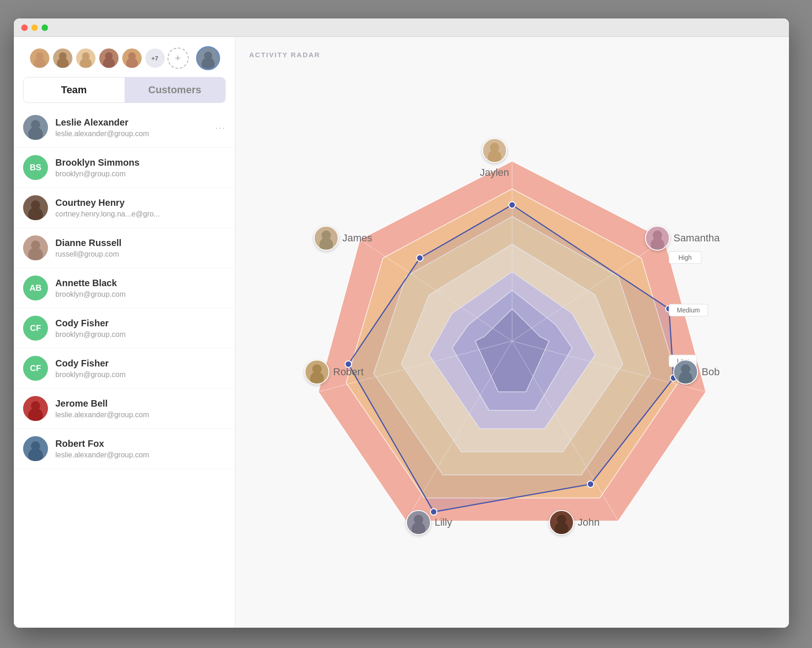 The width and height of the screenshot is (812, 648). What do you see at coordinates (125, 248) in the screenshot?
I see `contact-item: Dianne Russell russell@group.com` at bounding box center [125, 248].